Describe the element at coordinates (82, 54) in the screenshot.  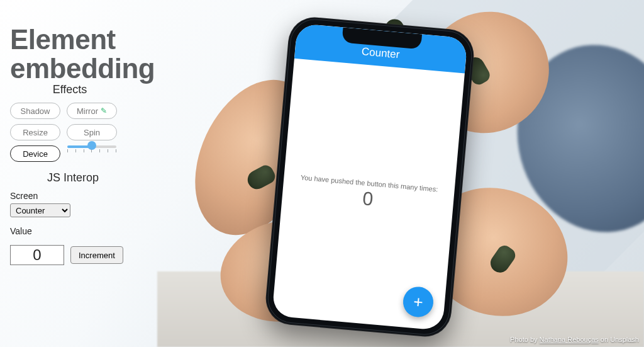
I see `page-title: Element embedding` at that location.